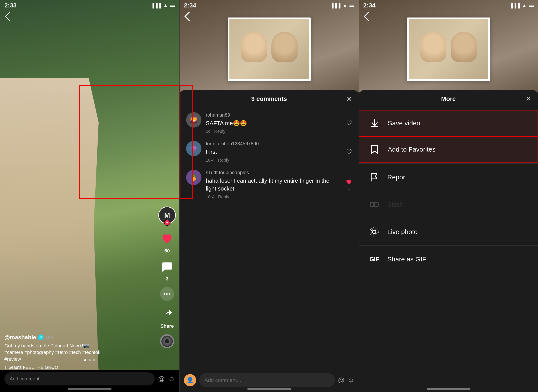  I want to click on back-button-p2, so click(187, 17).